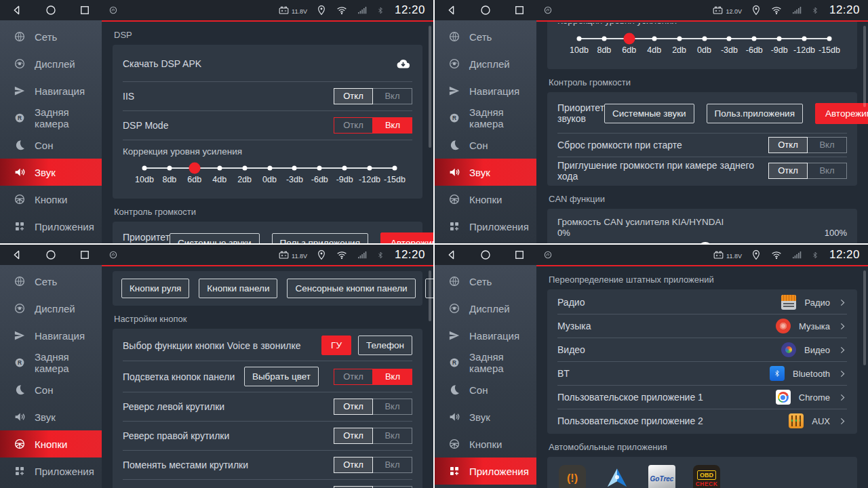 Image resolution: width=868 pixels, height=488 pixels. Describe the element at coordinates (267, 64) in the screenshot. I see `download-dsp-row: Скачать DSP APK` at that location.